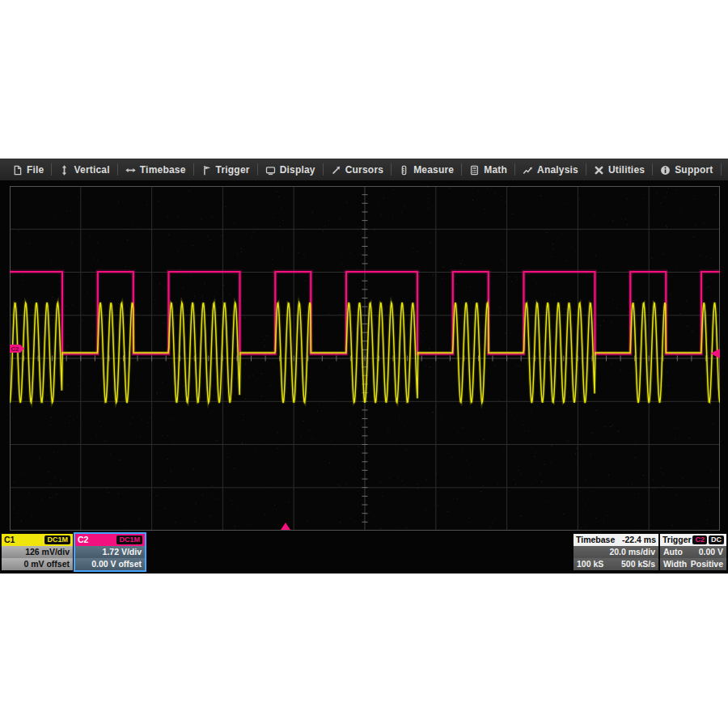 The image size is (728, 728). What do you see at coordinates (18, 170) in the screenshot?
I see `file-icon` at bounding box center [18, 170].